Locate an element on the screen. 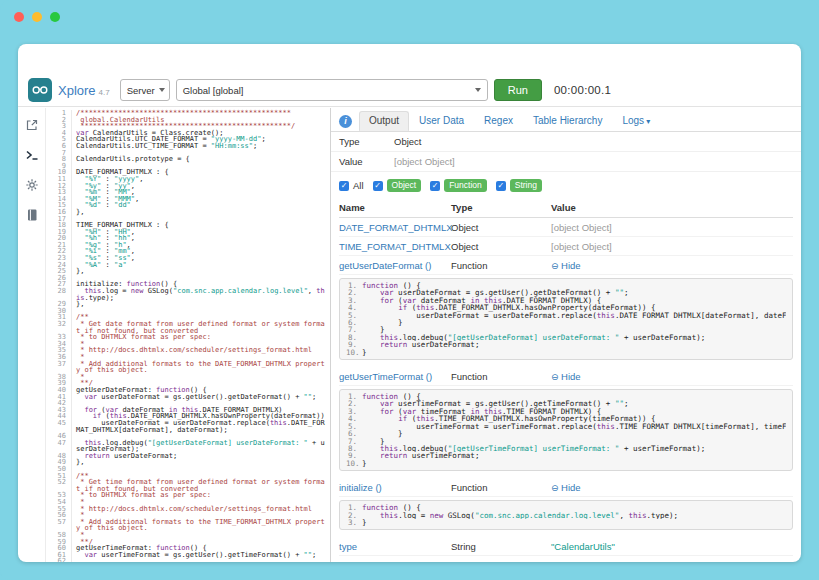 The width and height of the screenshot is (819, 580). code-line-text: function () { is located at coordinates (574, 286).